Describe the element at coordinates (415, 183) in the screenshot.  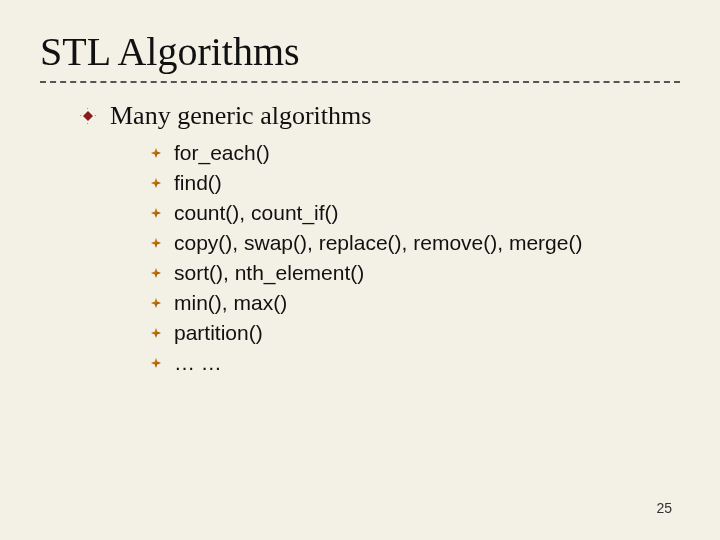
I see `list-item: find()` at that location.